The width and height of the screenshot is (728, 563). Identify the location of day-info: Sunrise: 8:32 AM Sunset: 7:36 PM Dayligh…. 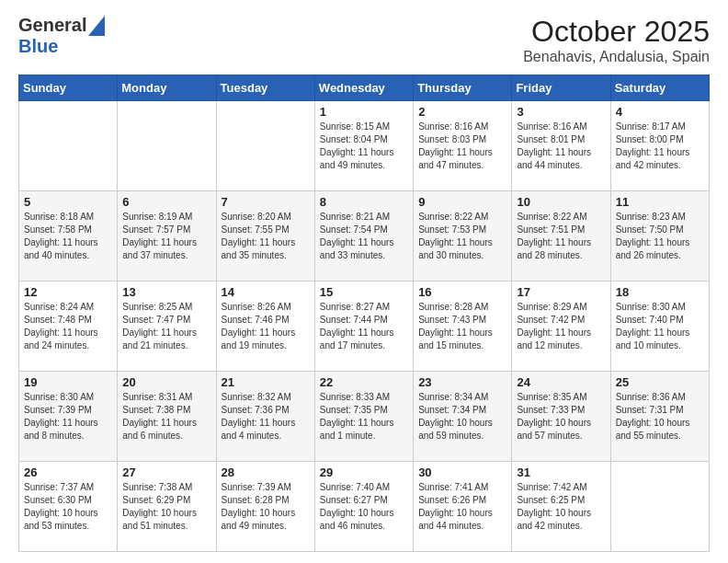
(266, 417).